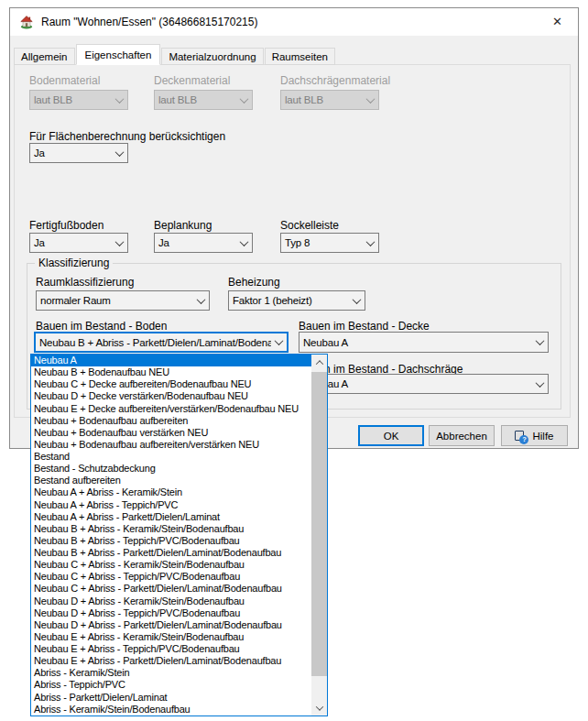  I want to click on deckenmaterial-select: laut BLB, so click(203, 100).